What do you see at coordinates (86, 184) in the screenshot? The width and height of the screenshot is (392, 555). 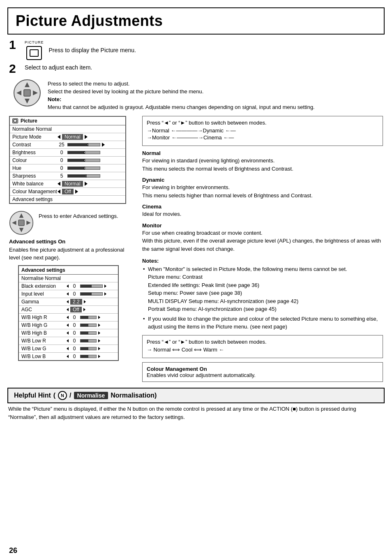 I see `wb-right-arrow` at bounding box center [86, 184].